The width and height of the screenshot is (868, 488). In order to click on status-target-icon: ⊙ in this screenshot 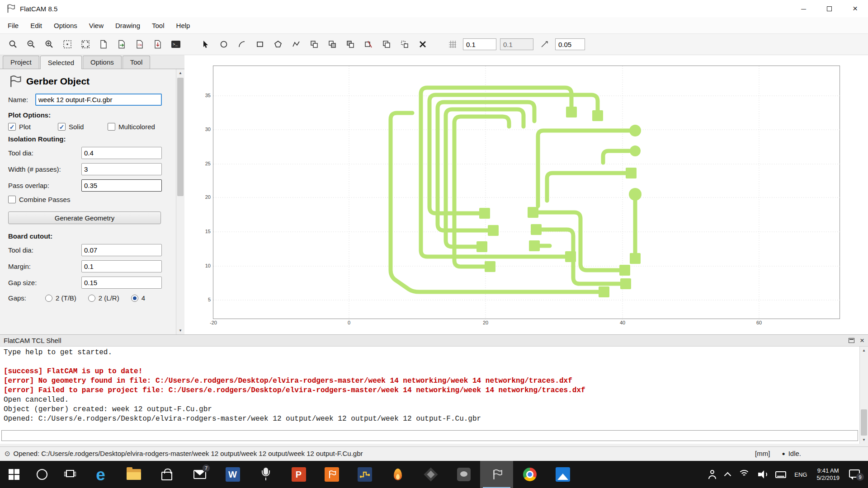, I will do `click(7, 454)`.